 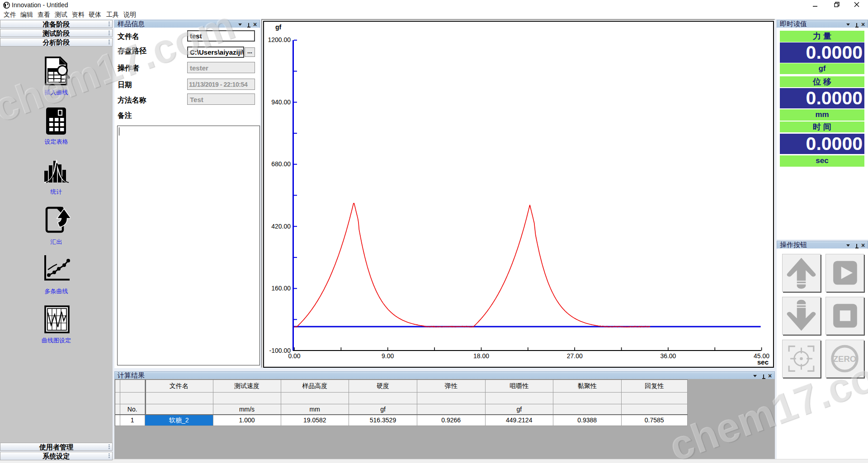 What do you see at coordinates (280, 351) in the screenshot?
I see `svg-text: -100.00` at bounding box center [280, 351].